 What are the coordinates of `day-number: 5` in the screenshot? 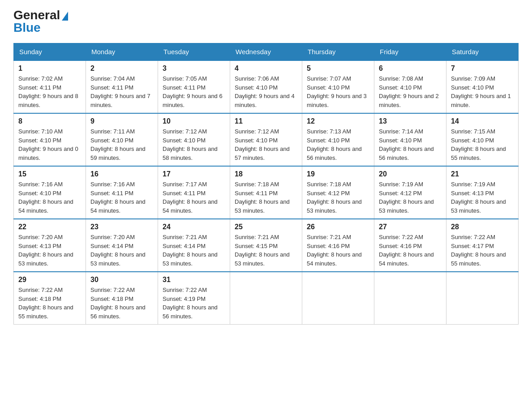 It's located at (338, 68).